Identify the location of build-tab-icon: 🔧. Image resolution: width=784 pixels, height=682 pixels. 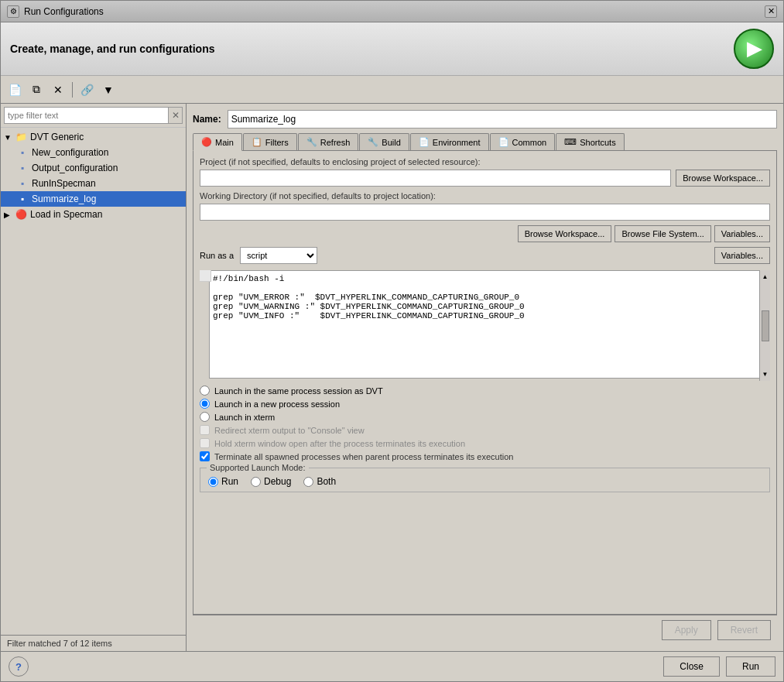
(373, 142).